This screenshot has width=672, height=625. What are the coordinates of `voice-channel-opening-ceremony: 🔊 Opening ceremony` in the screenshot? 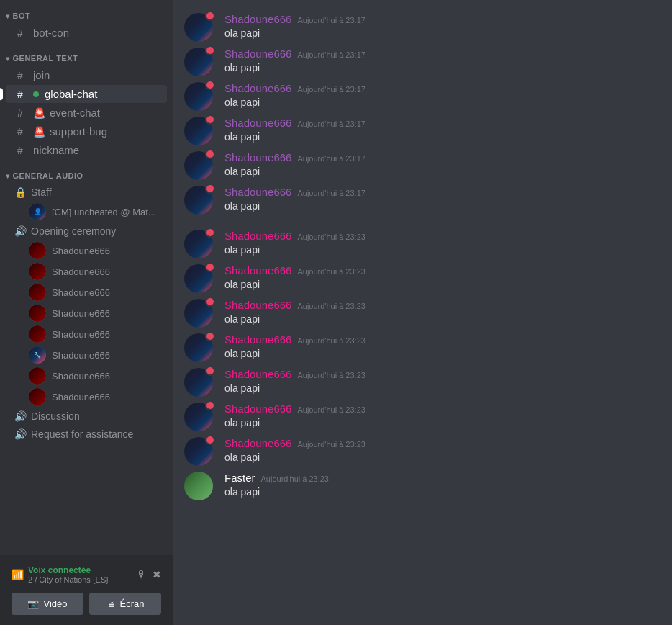 It's located at (86, 231).